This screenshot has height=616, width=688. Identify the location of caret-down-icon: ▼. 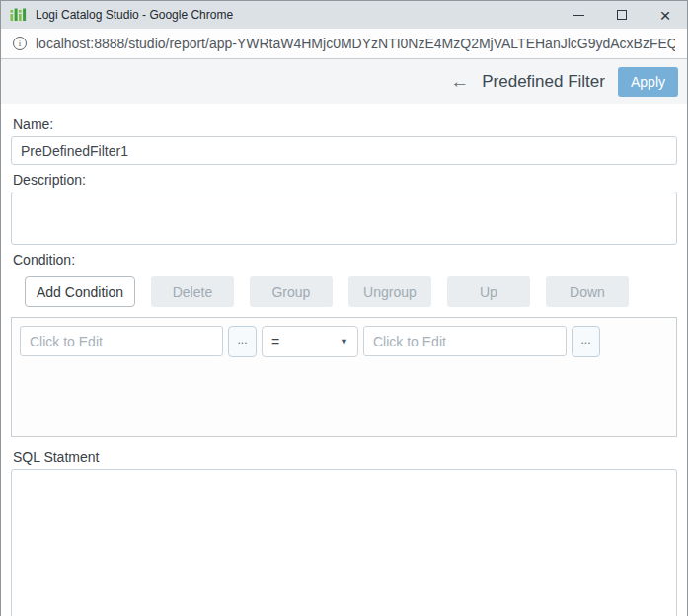
(344, 342).